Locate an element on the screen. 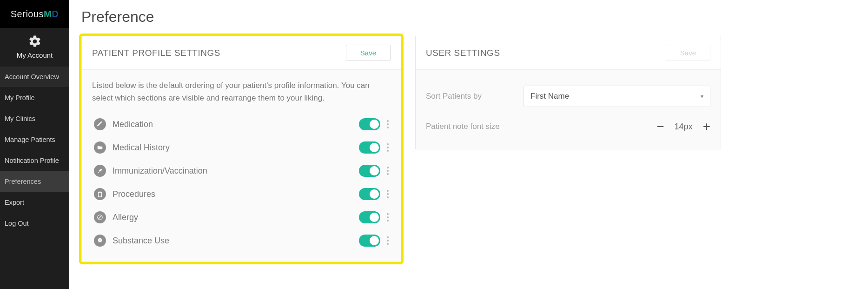 This screenshot has height=289, width=868. clipboard-icon is located at coordinates (100, 194).